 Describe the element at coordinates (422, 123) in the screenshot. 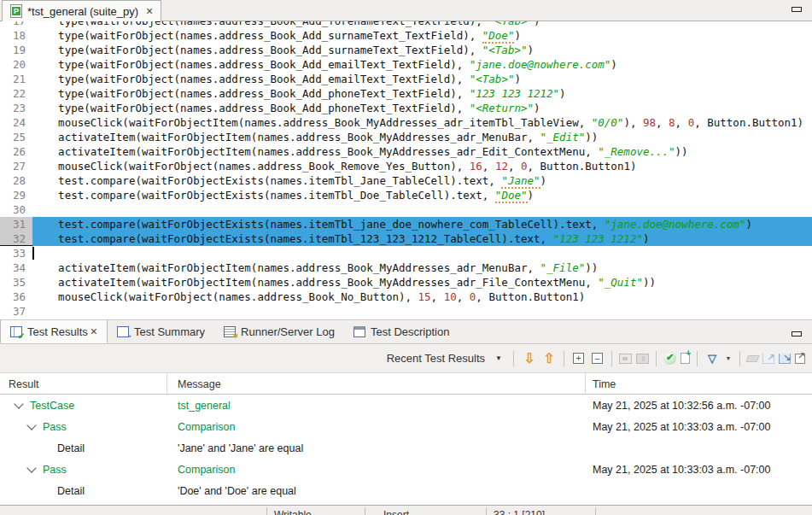

I see `code-text: mouseClick(waitForObjectItem(names.addre…` at that location.